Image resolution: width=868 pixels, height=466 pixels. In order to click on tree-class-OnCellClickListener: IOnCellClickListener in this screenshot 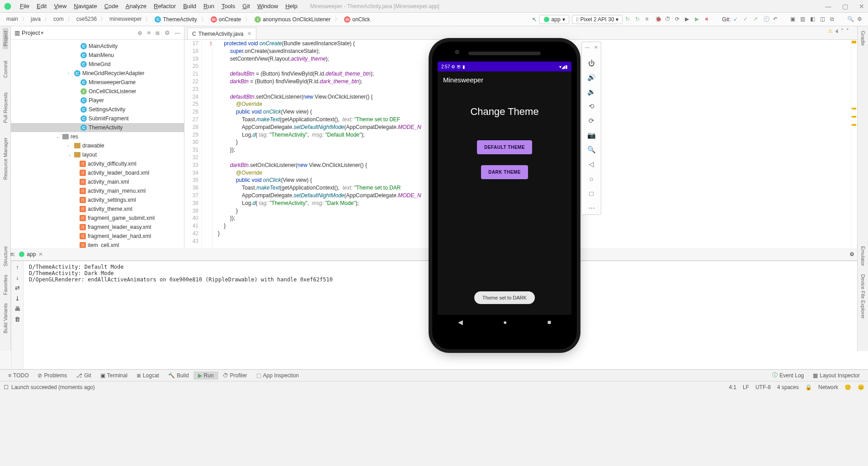, I will do `click(98, 91)`.